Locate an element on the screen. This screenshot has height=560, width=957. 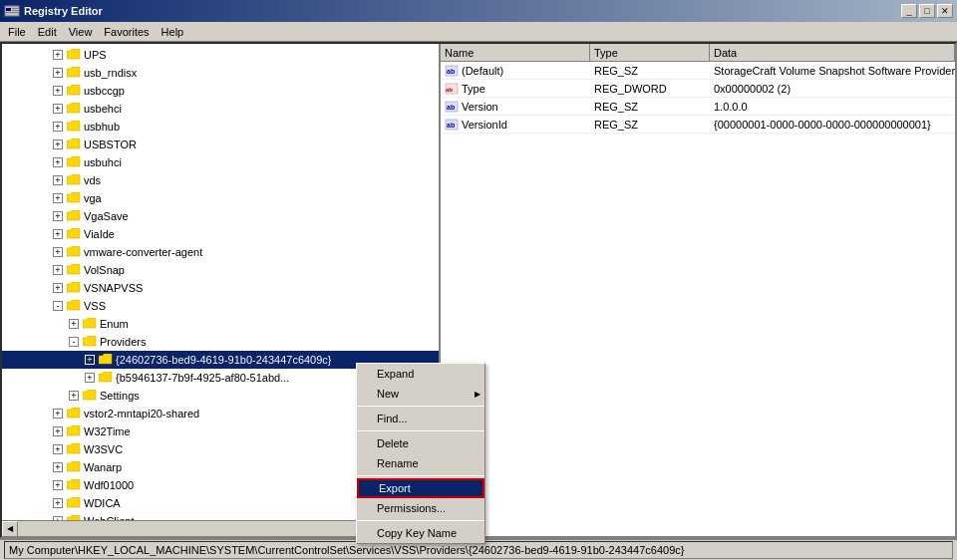
expand-vgasave: + is located at coordinates (58, 216).